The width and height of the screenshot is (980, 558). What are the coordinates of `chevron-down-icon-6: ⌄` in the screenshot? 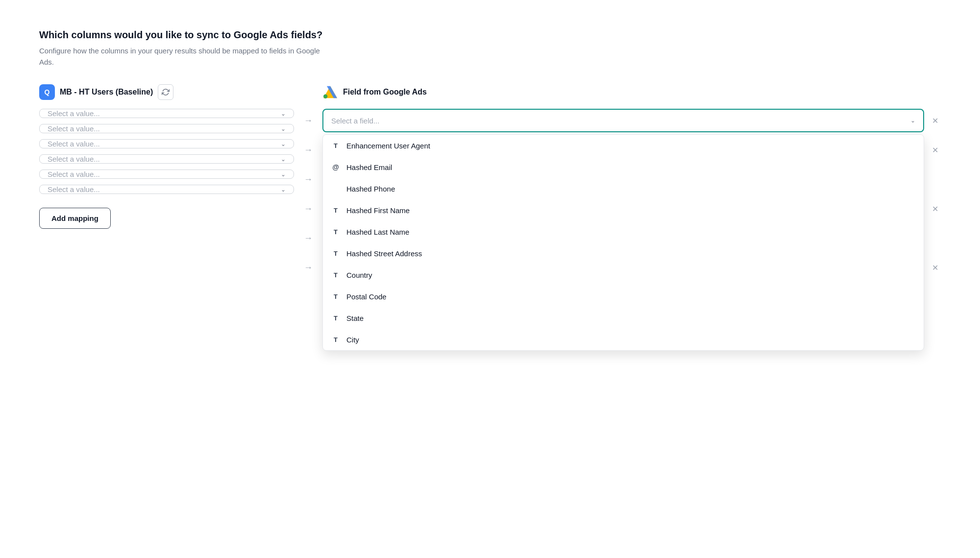 It's located at (283, 190).